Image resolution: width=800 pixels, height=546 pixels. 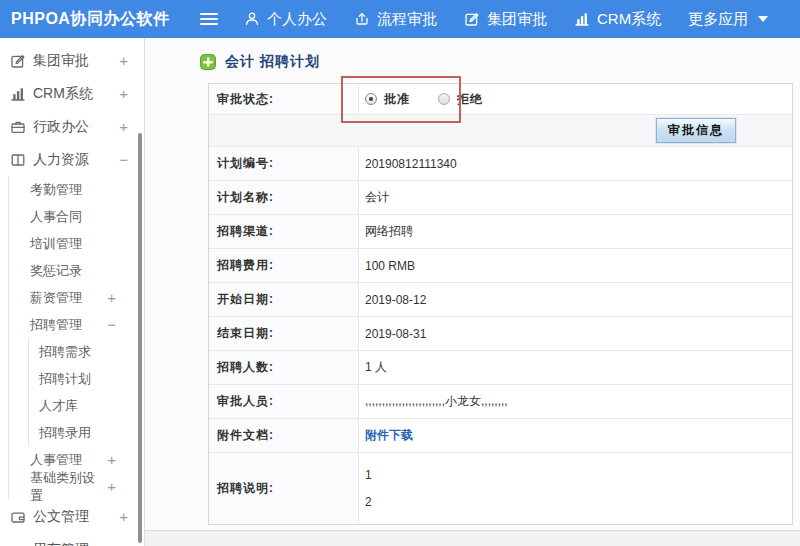 I want to click on field-value: 2019-08-12, so click(x=575, y=300).